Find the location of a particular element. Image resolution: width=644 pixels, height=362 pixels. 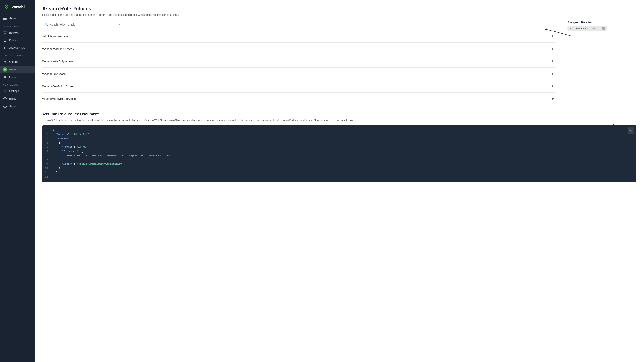

sidebar-label-policies: Policies is located at coordinates (14, 40).